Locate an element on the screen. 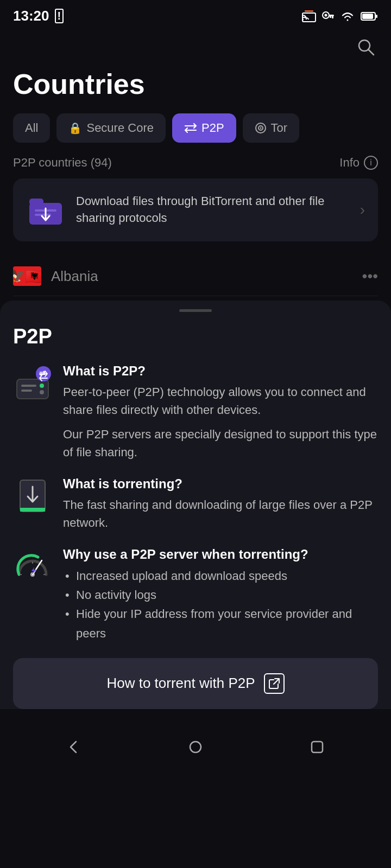 This screenshot has height=868, width=391. albania-label: Albania is located at coordinates (202, 277).